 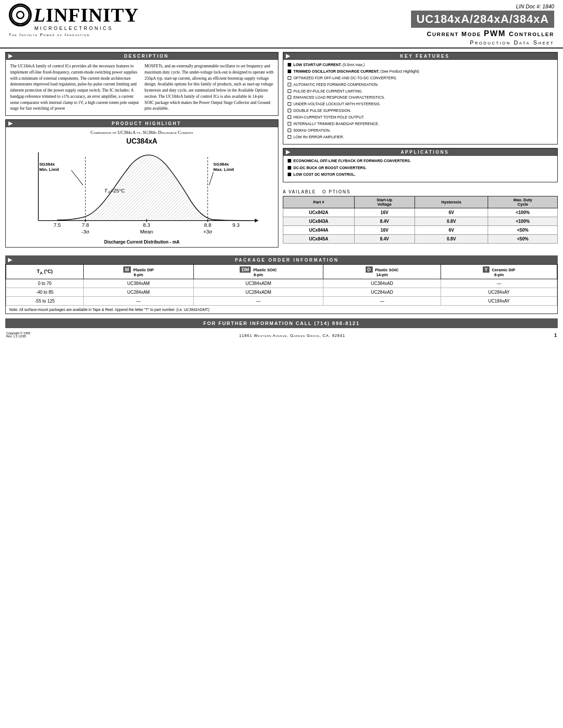 I want to click on options-row: UCx843A8.4V0.8V<100%, so click(x=420, y=222).